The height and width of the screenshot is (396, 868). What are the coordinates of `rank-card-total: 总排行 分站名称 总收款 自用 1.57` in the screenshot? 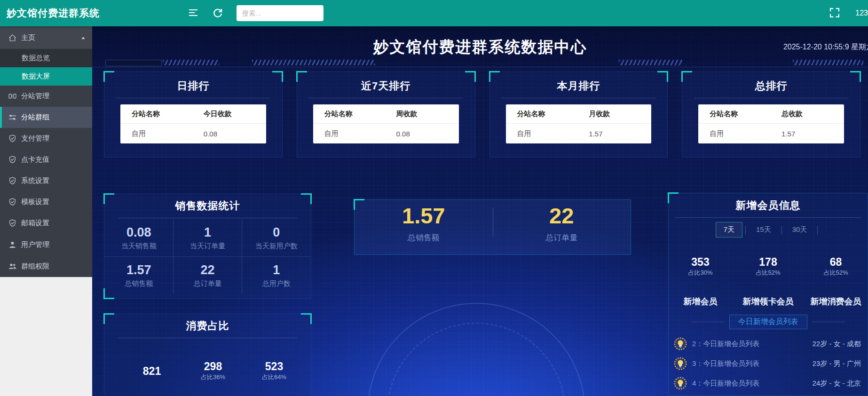 It's located at (771, 115).